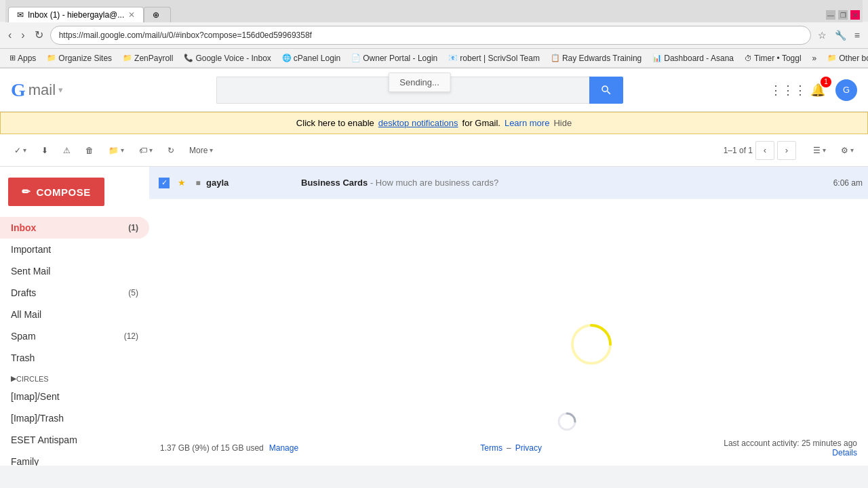 This screenshot has height=488, width=868. Describe the element at coordinates (198, 183) in the screenshot. I see `email-label-icon: ■` at that location.